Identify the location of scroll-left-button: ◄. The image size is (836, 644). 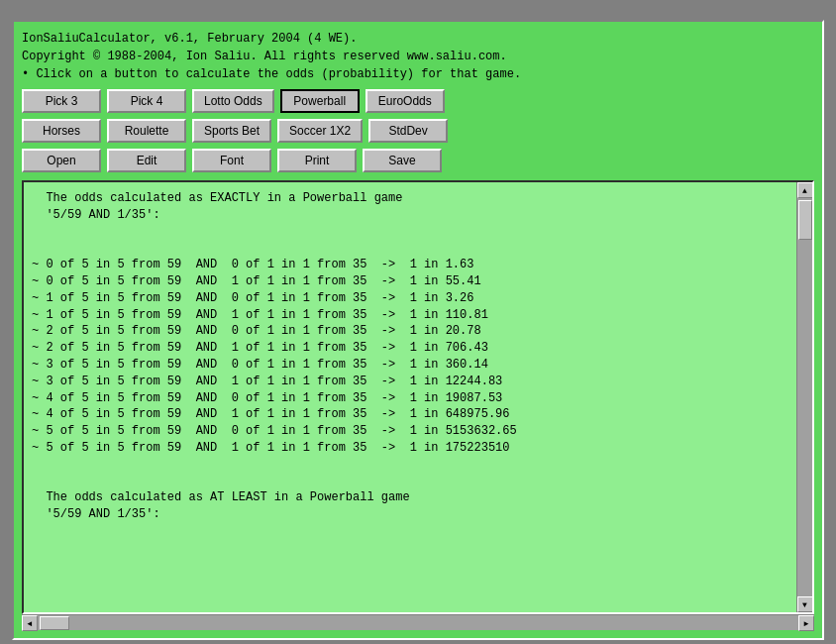
(30, 623).